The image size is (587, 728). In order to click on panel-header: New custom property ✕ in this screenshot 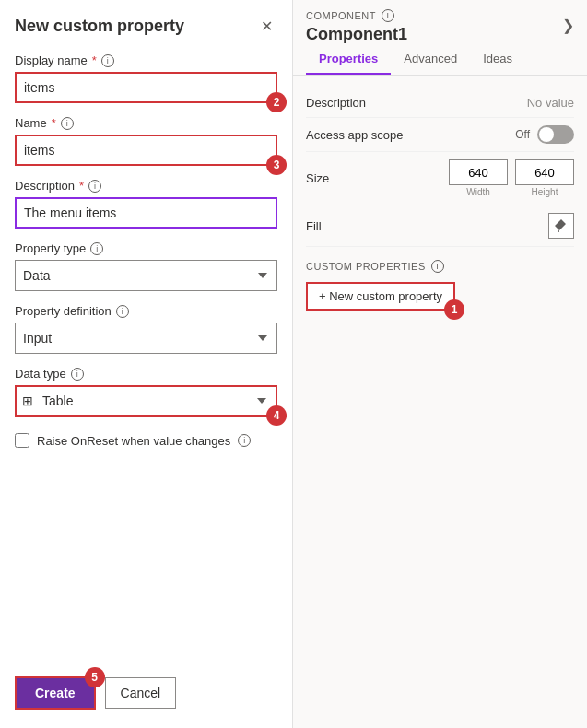, I will do `click(146, 26)`.